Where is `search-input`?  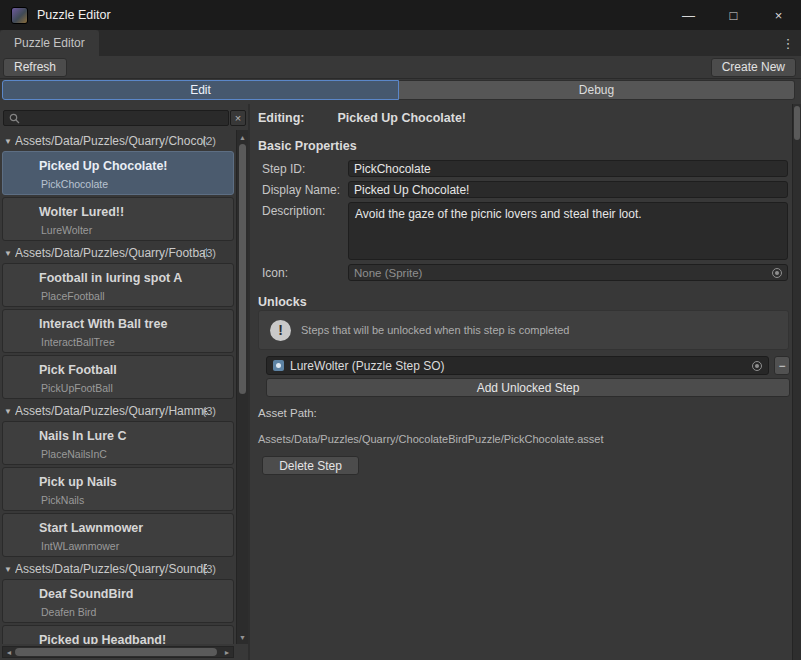 search-input is located at coordinates (116, 118).